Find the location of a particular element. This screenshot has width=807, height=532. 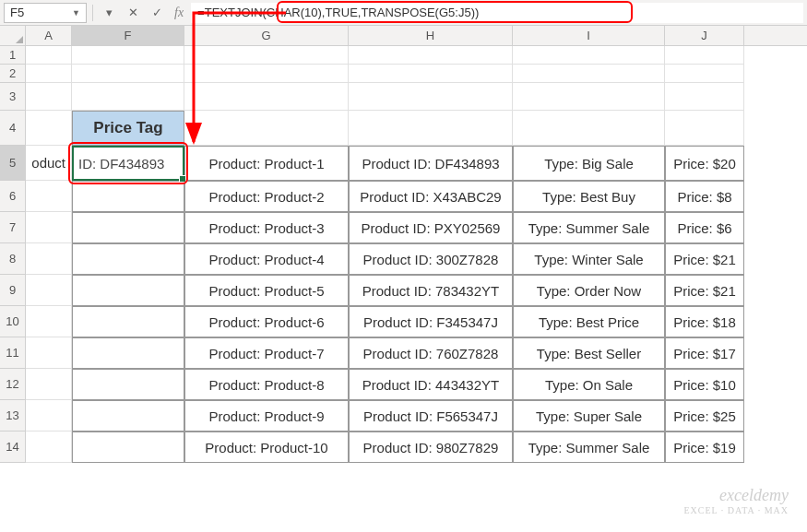

col-header-h: H is located at coordinates (431, 35).